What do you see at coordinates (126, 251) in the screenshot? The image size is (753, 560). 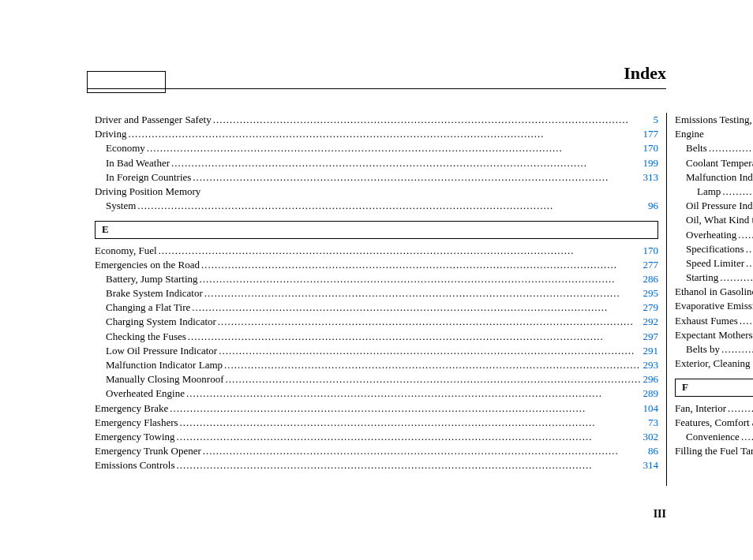 I see `index-entry-label: Economy, Fuel` at bounding box center [126, 251].